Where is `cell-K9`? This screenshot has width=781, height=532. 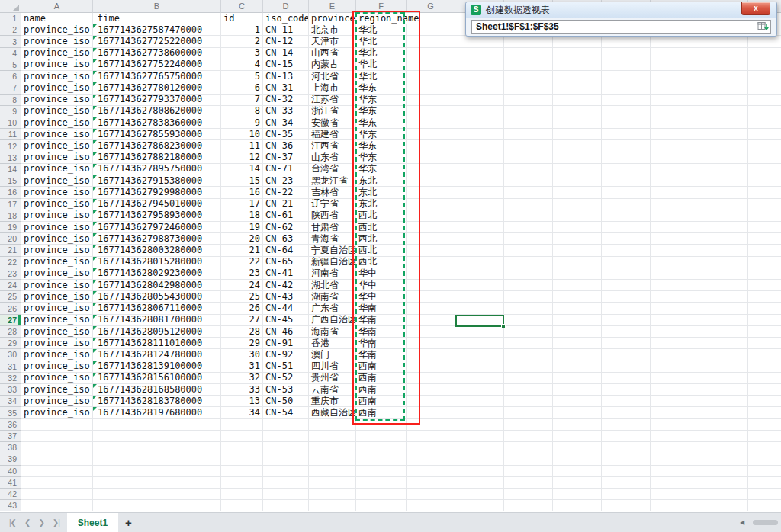
cell-K9 is located at coordinates (626, 111).